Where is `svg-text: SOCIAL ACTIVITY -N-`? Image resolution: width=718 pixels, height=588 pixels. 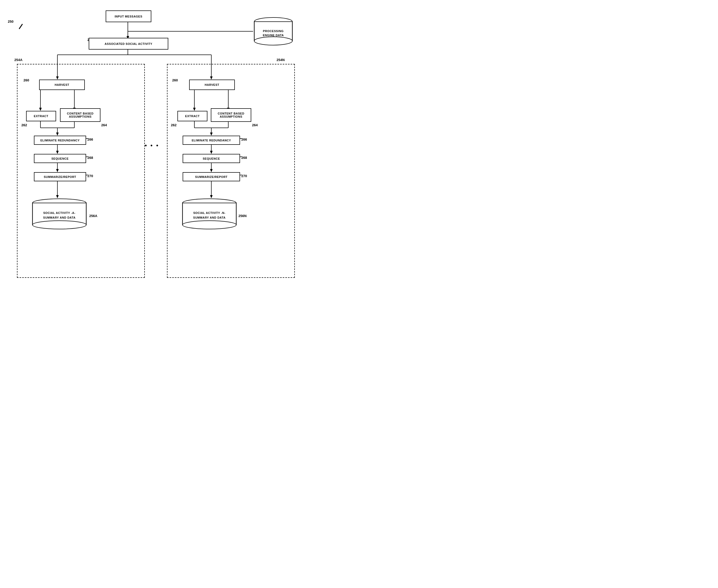 svg-text: SOCIAL ACTIVITY -N- is located at coordinates (209, 213).